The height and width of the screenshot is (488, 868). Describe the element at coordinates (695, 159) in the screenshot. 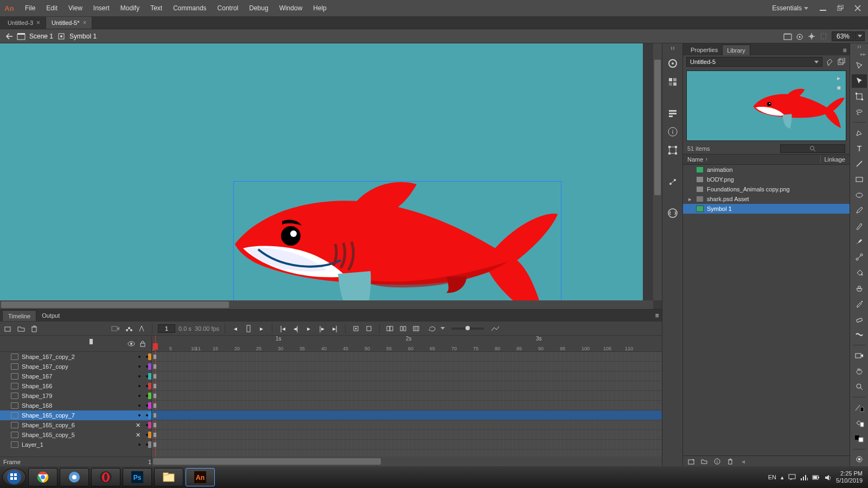

I see `column-name: Name` at that location.